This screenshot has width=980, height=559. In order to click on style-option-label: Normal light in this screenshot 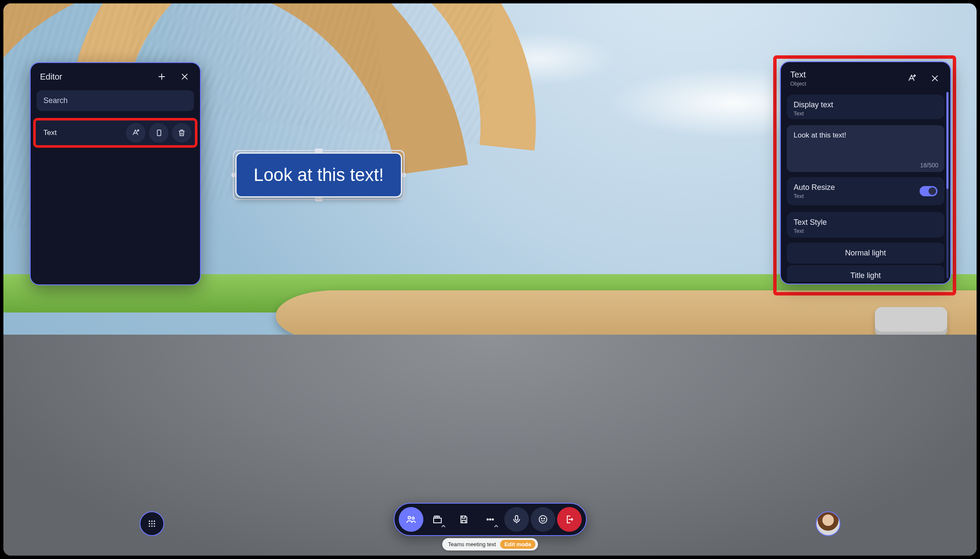, I will do `click(866, 253)`.